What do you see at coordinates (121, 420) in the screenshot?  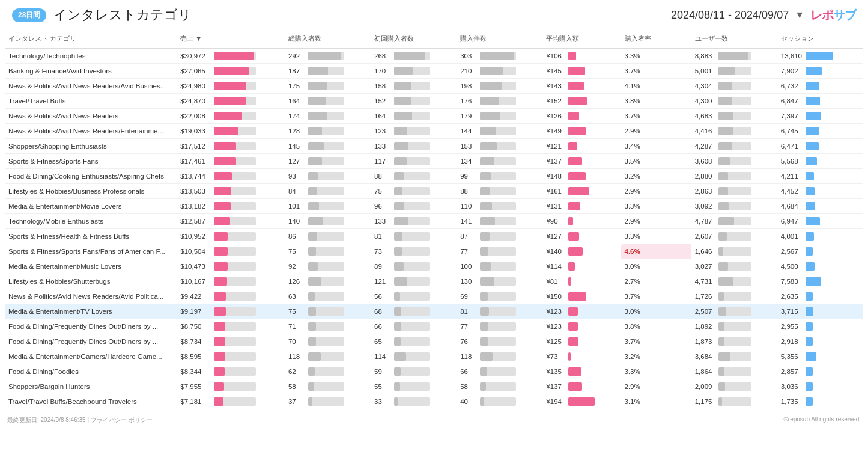 I see `privacy-link: プライバシー ポリシー` at bounding box center [121, 420].